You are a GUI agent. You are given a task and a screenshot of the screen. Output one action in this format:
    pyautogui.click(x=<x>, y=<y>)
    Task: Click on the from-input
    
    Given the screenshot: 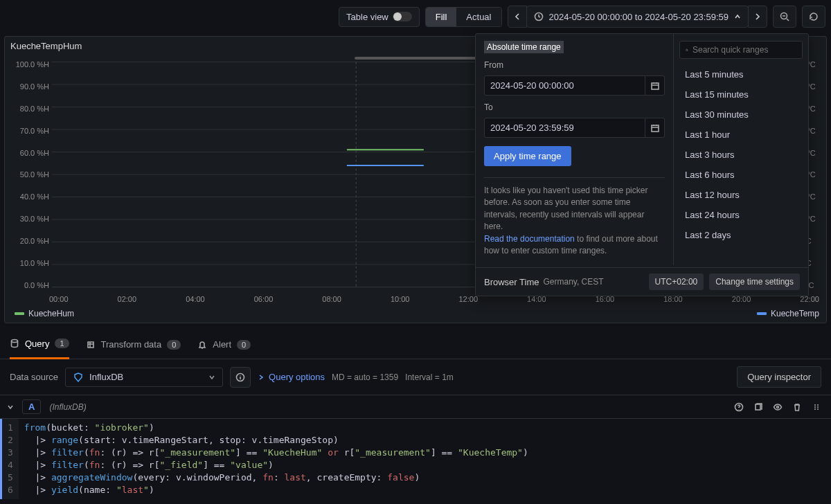 What is the action you would take?
    pyautogui.click(x=565, y=86)
    